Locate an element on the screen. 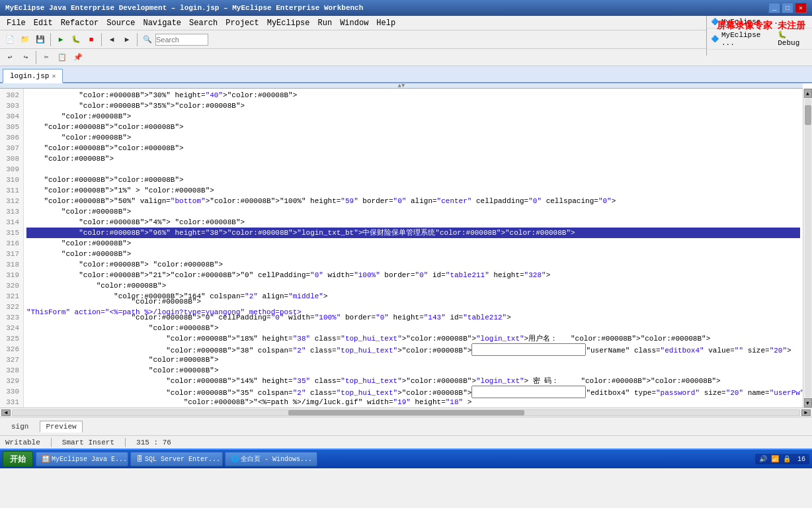 This screenshot has width=812, height=508. line-number: 324 is located at coordinates (12, 328).